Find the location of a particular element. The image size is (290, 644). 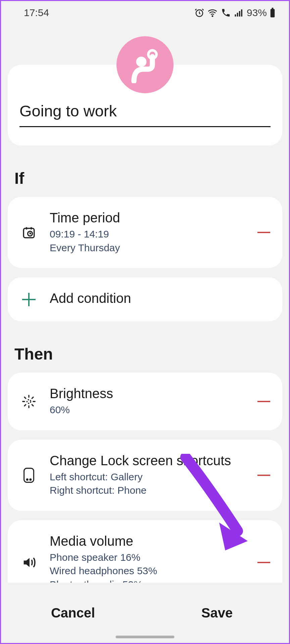

action-line1: Phone speaker 16% is located at coordinates (148, 557).